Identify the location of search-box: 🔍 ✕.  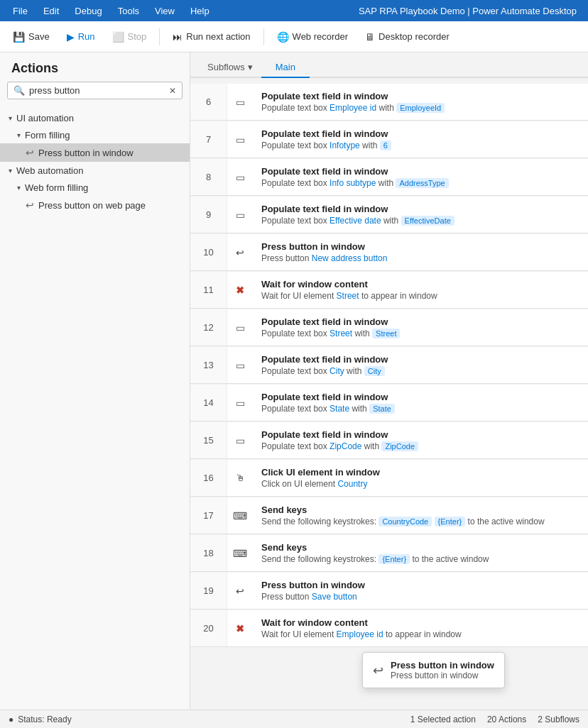
(95, 91).